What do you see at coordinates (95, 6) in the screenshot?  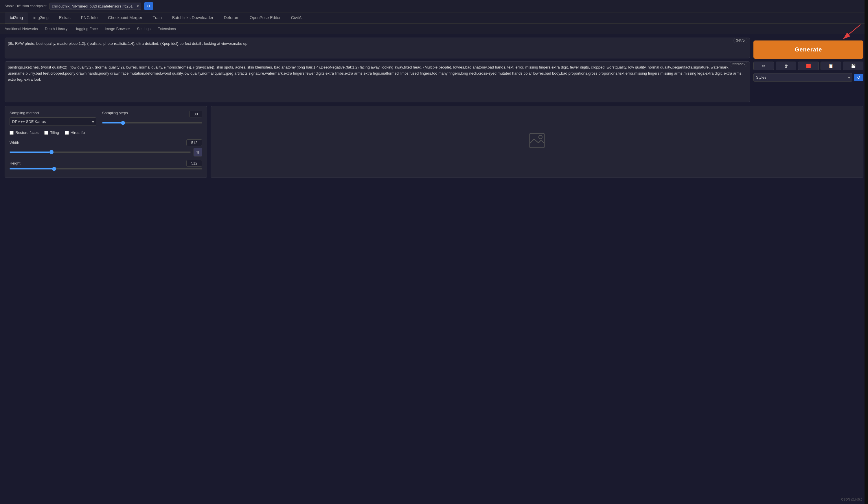 I see `checkpoint-select: chilloutmix_NiPrunedFp32Fix.safetensors …` at bounding box center [95, 6].